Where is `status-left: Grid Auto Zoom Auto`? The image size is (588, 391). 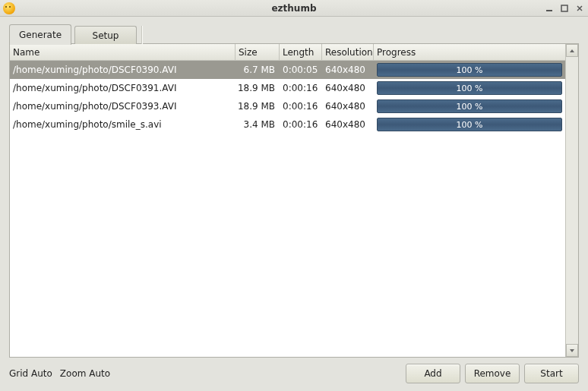
status-left: Grid Auto Zoom Auto is located at coordinates (59, 374).